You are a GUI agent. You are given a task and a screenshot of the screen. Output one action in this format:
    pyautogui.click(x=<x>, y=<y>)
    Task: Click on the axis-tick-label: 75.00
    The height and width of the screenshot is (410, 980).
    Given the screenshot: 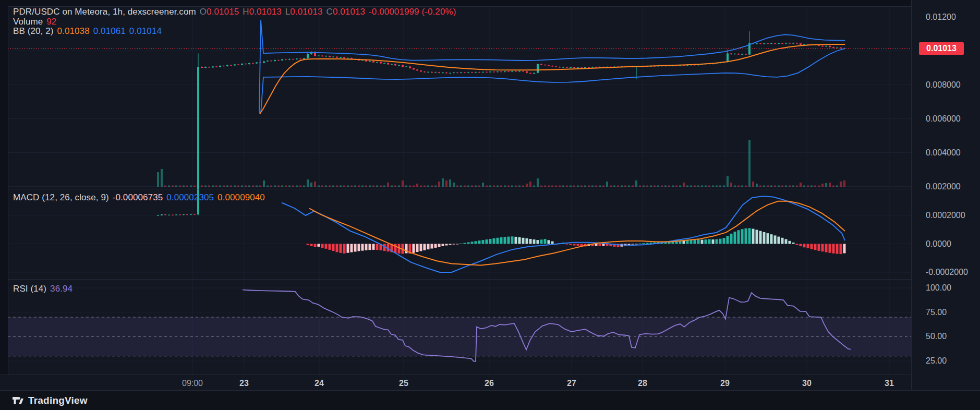 What is the action you would take?
    pyautogui.click(x=936, y=312)
    